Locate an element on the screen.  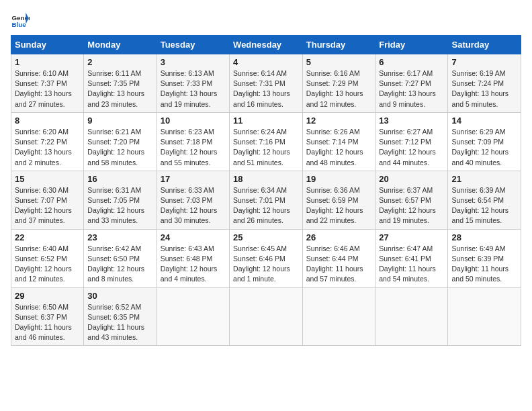
day-info: Sunrise: 6:21 AM Sunset: 7:20 PM Dayligh… is located at coordinates (120, 148).